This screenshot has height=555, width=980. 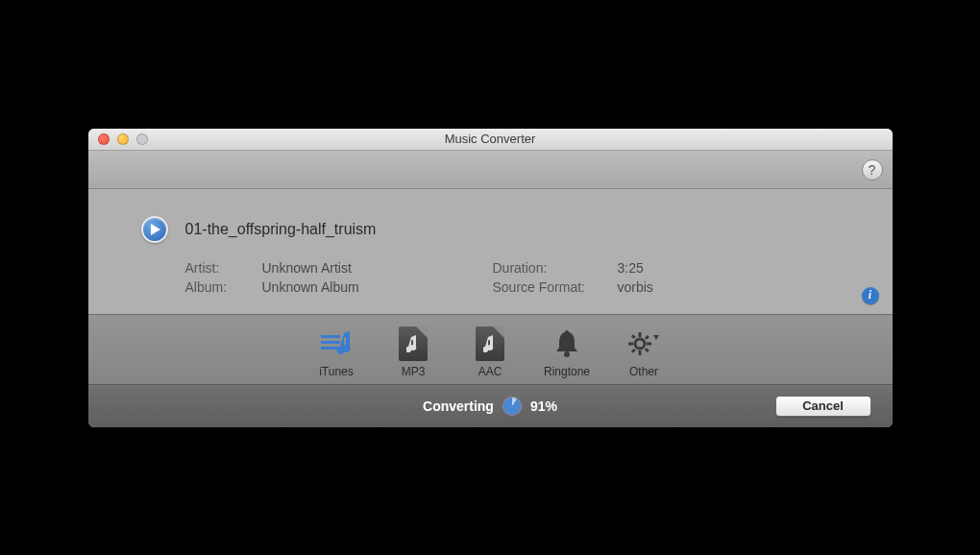 I want to click on format-selector: iTunes MP3 AAC, so click(x=490, y=350).